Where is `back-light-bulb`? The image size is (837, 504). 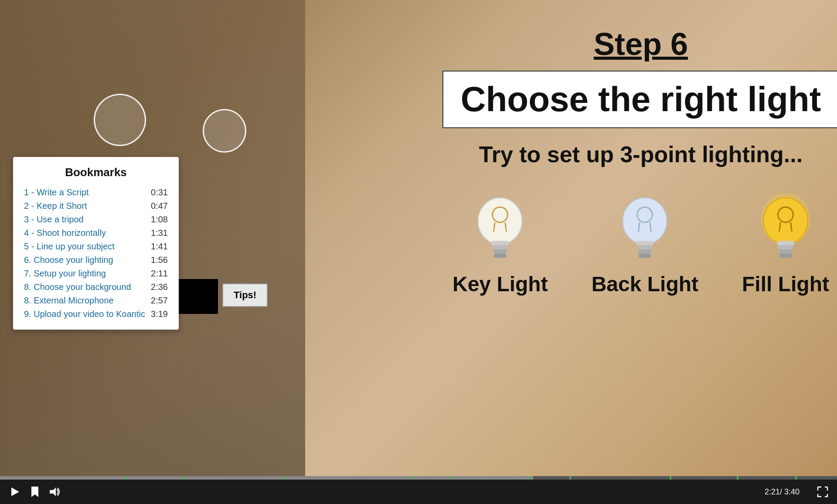
back-light-bulb is located at coordinates (645, 228).